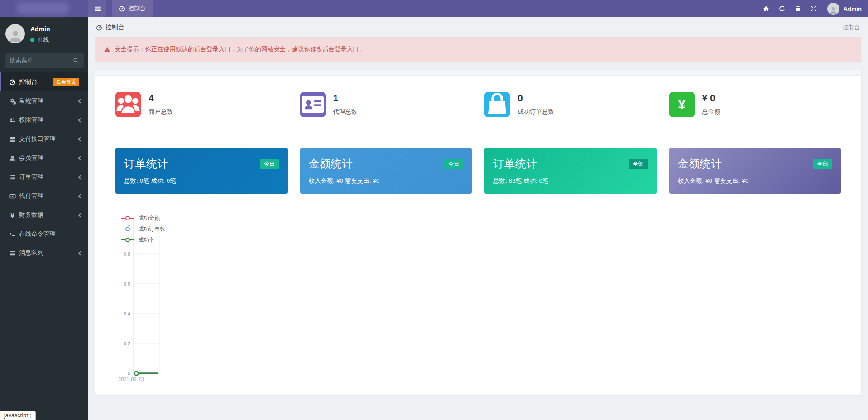  I want to click on banner-orders-today: 订单统计 今日 总数: 0笔 成功: 0笔, so click(201, 171).